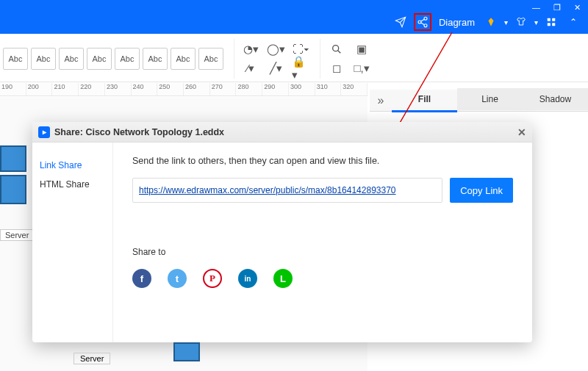 This screenshot has width=588, height=371. Describe the element at coordinates (212, 278) in the screenshot. I see `pinterest-icon: P` at that location.